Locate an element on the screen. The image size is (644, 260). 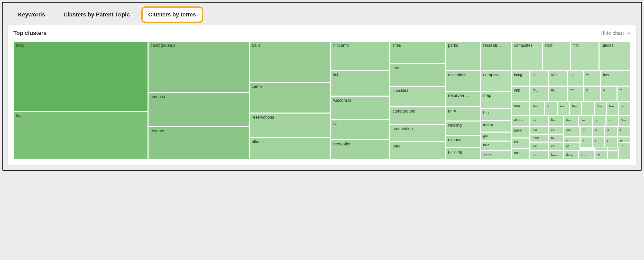
treemap-cell: spots is located at coordinates (496, 155).